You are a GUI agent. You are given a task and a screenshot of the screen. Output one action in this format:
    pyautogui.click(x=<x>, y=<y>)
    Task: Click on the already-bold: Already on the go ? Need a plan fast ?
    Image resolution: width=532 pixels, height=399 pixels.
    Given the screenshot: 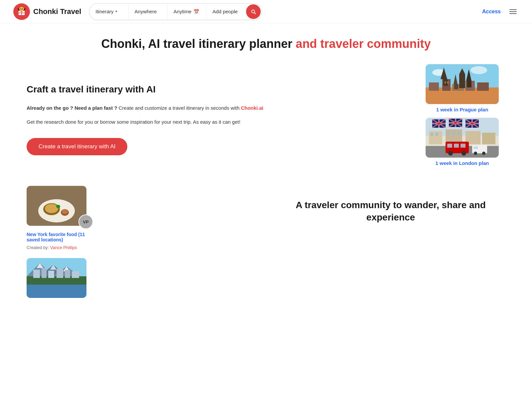 What is the action you would take?
    pyautogui.click(x=72, y=108)
    